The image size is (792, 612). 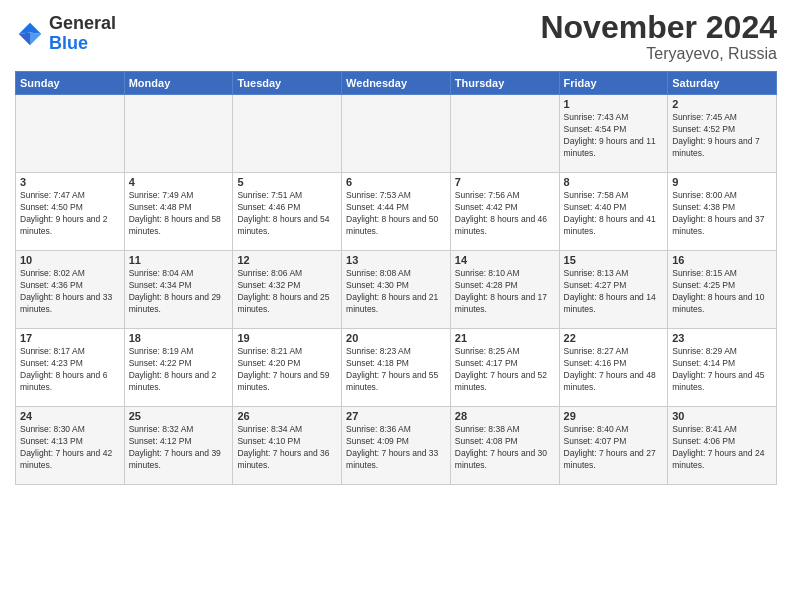 What do you see at coordinates (505, 370) in the screenshot?
I see `day-info: Sunrise: 8:25 AMSunset: 4:17 PMDaylight:…` at bounding box center [505, 370].